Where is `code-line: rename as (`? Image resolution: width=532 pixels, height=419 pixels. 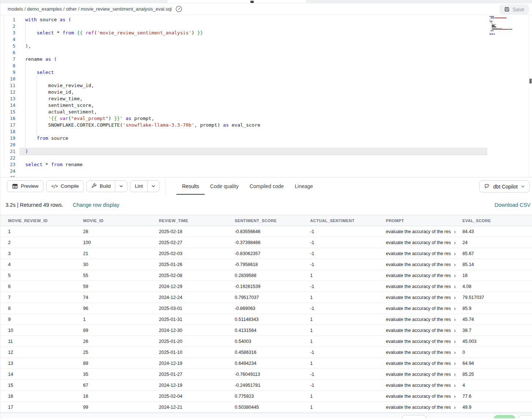 code-line: rename as ( is located at coordinates (253, 59).